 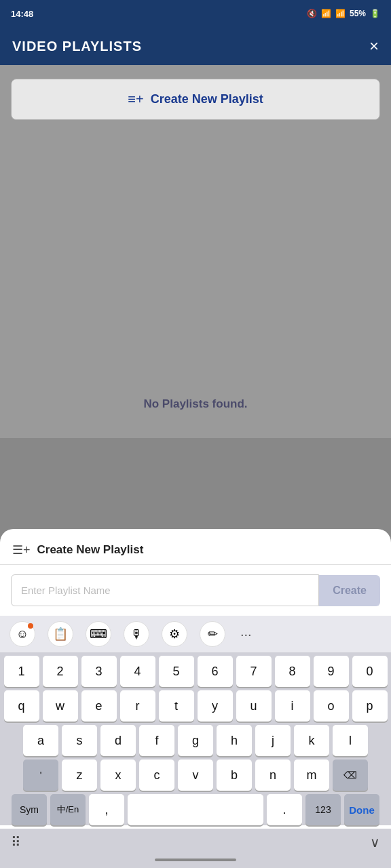 I want to click on sheet-title: Create New Playlist, so click(x=91, y=550).